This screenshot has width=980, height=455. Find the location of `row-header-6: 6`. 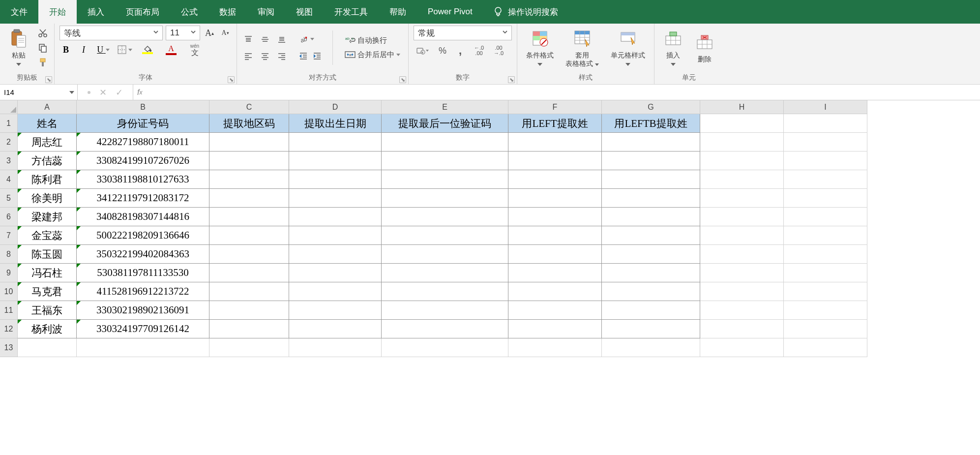

row-header-6: 6 is located at coordinates (9, 217).